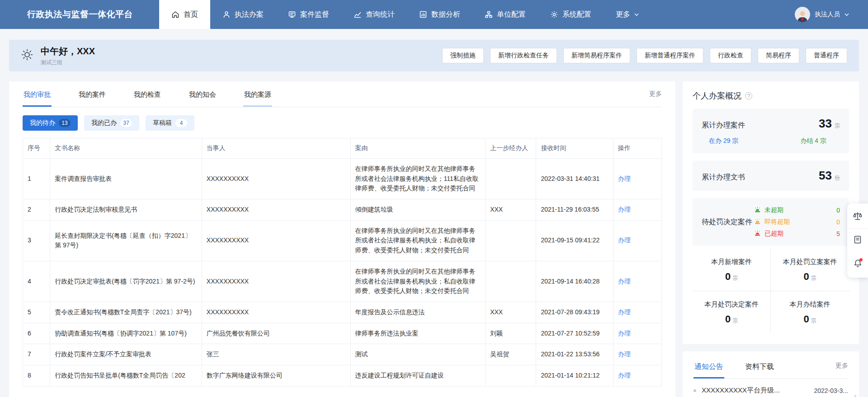  What do you see at coordinates (343, 281) in the screenshot?
I see `table-row: 4行政处罚决定审批表(粤穗〔罚字2021〕第 97-2号)XXXXXXXXXX在…` at bounding box center [343, 281].